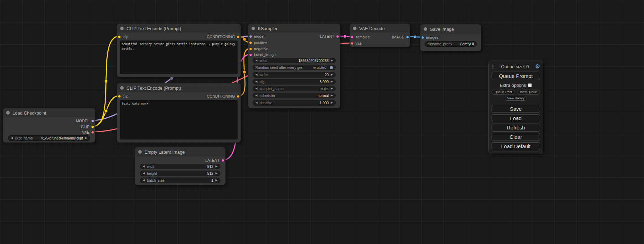 The image size is (644, 244). I want to click on refresh-button: Refresh, so click(516, 127).